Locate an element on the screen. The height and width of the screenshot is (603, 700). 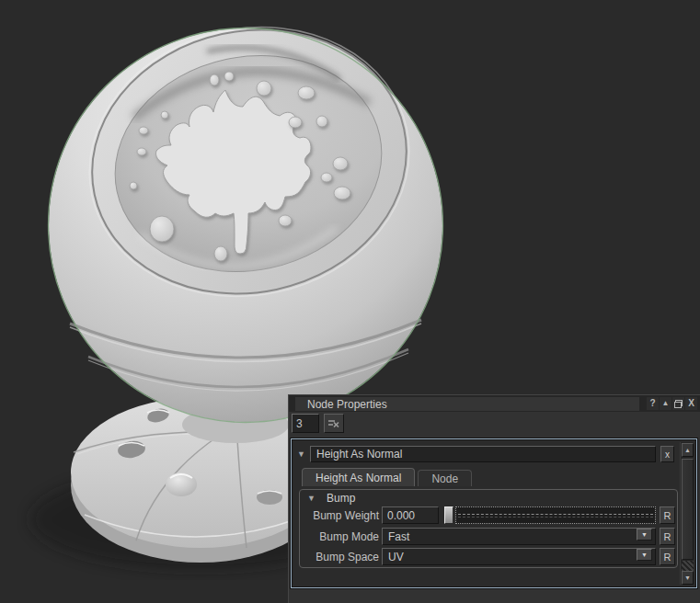
bump-disclosure-icon: ▼ is located at coordinates (314, 498).